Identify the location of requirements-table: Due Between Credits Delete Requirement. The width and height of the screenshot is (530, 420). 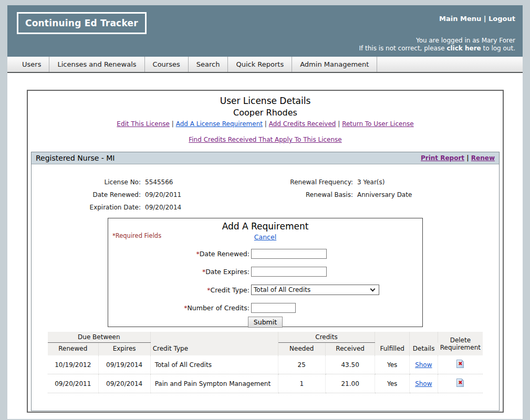
(265, 362).